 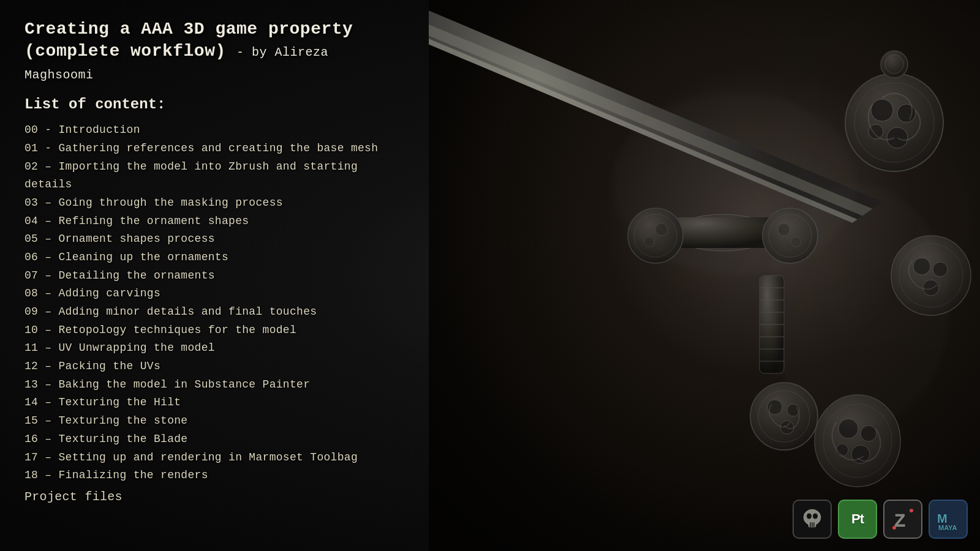 What do you see at coordinates (942, 519) in the screenshot?
I see `svg-text: M` at bounding box center [942, 519].